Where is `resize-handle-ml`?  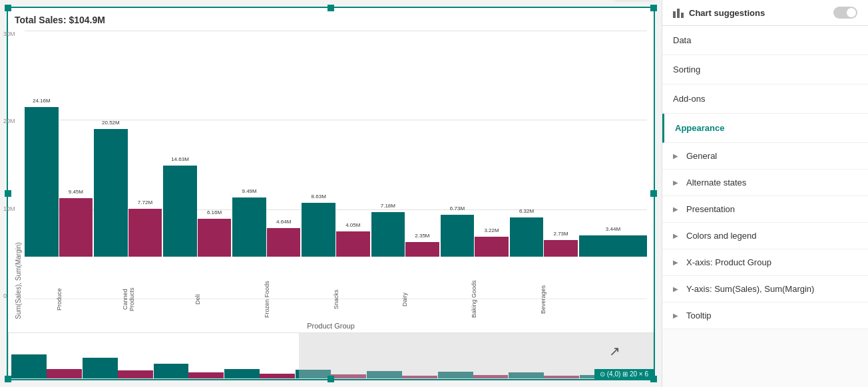
resize-handle-ml is located at coordinates (8, 194).